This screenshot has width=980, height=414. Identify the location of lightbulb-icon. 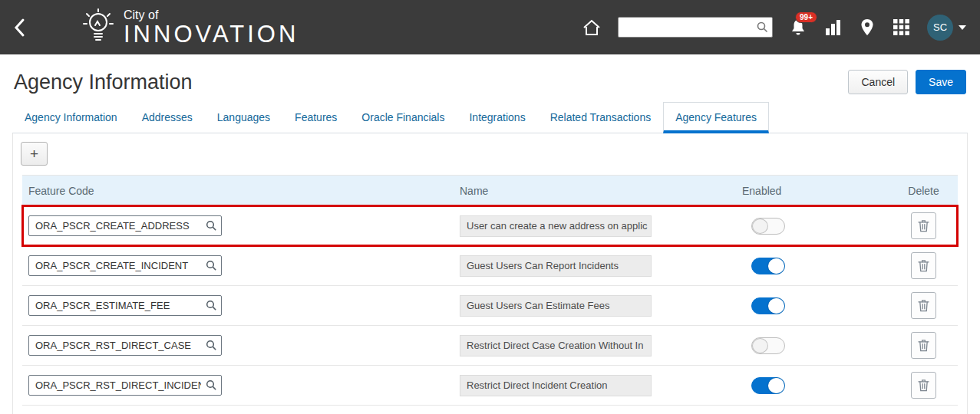
(98, 28).